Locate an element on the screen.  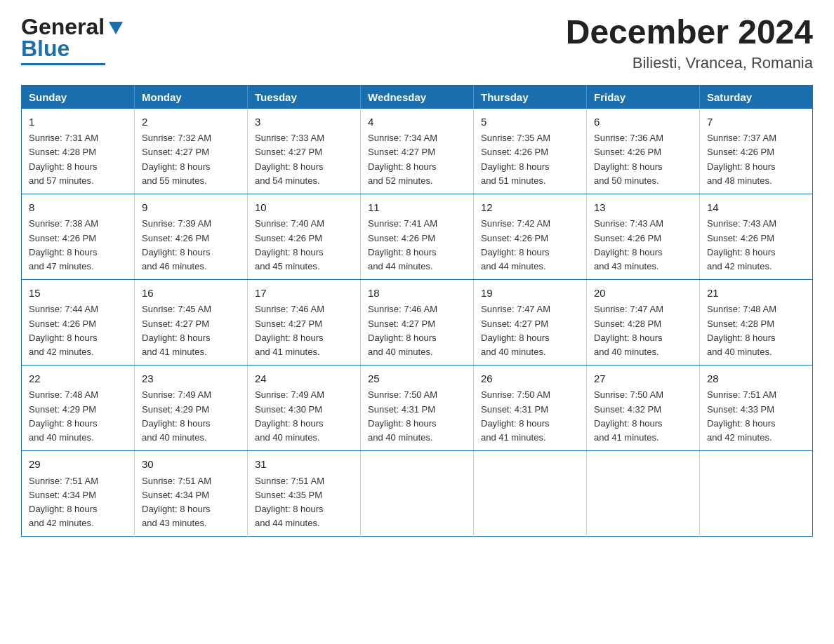
day-number: 25 is located at coordinates (417, 379).